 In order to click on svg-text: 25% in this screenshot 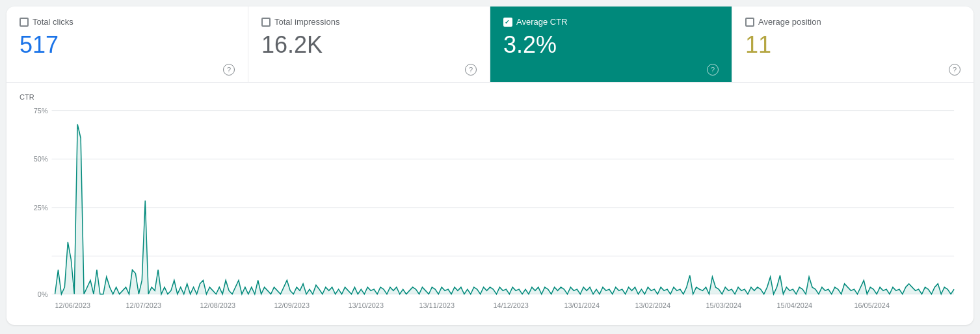, I will do `click(41, 208)`.